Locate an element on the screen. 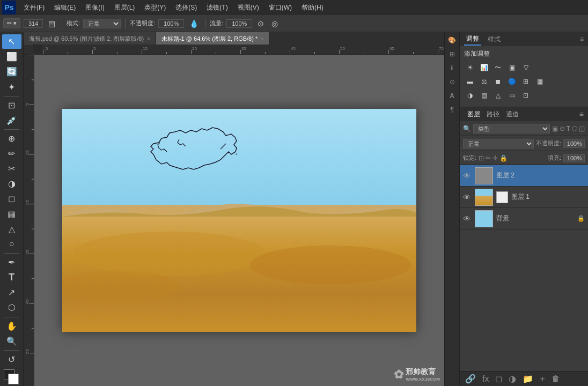 The image size is (588, 386). adj-posterize: ▤ is located at coordinates (484, 95).